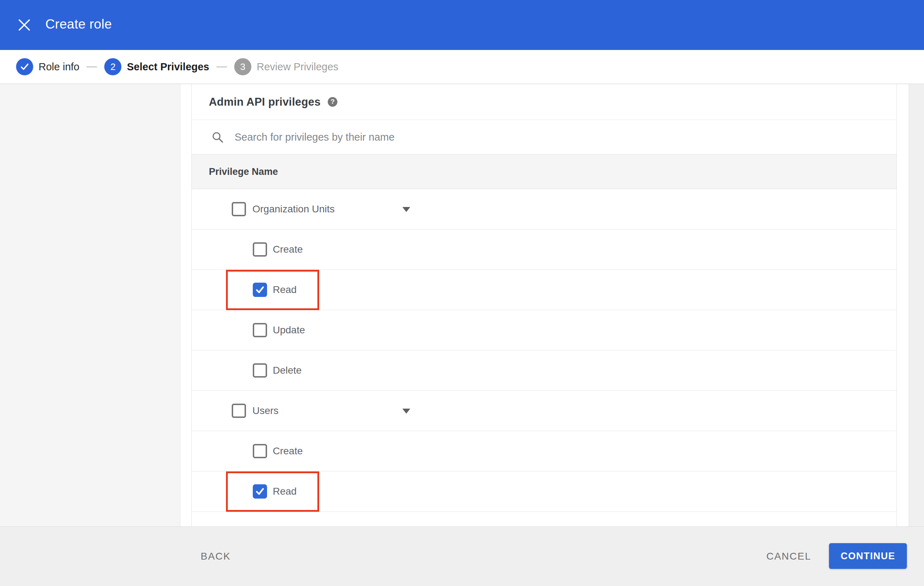 The height and width of the screenshot is (586, 924). Describe the element at coordinates (168, 67) in the screenshot. I see `step-label: Select Privileges` at that location.